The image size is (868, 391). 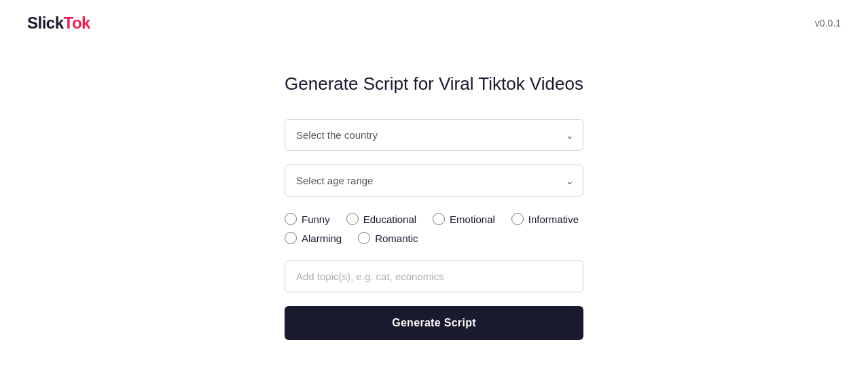 I want to click on radio-item-romantic: Romantic, so click(x=388, y=238).